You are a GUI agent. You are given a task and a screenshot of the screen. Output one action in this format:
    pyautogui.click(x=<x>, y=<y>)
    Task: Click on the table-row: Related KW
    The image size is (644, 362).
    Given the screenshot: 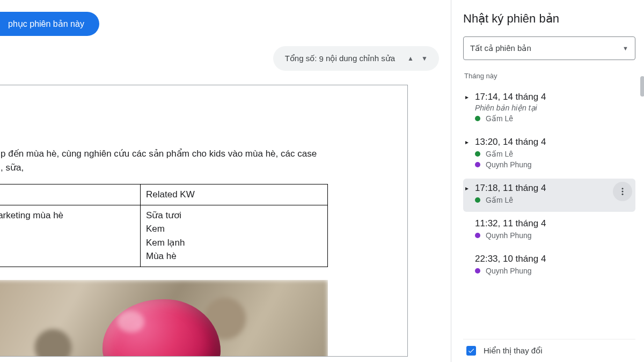 What is the action you would take?
    pyautogui.click(x=164, y=195)
    